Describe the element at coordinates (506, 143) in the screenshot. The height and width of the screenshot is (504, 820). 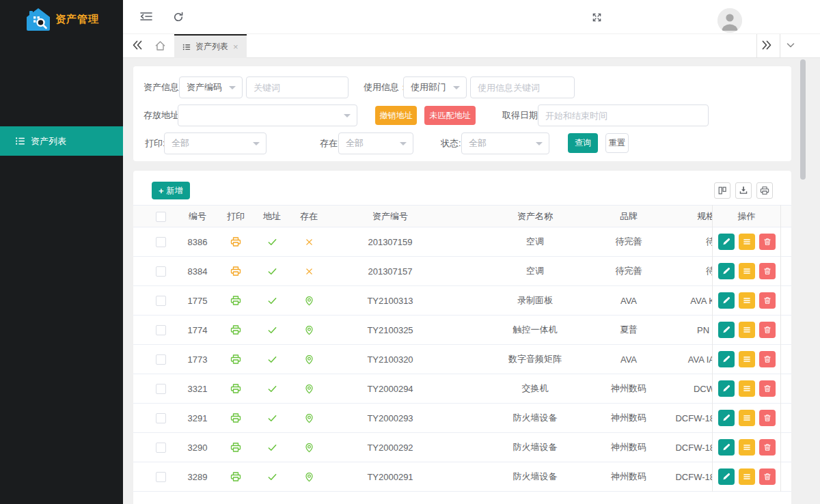
I see `status-filter-select: 全部` at that location.